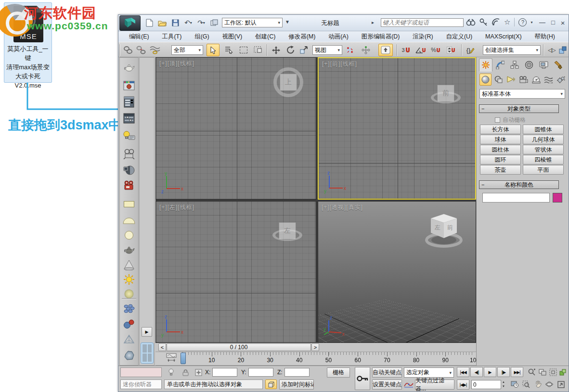  What do you see at coordinates (147, 332) in the screenshot?
I see `layout-flyout-button: ▶` at bounding box center [147, 332].